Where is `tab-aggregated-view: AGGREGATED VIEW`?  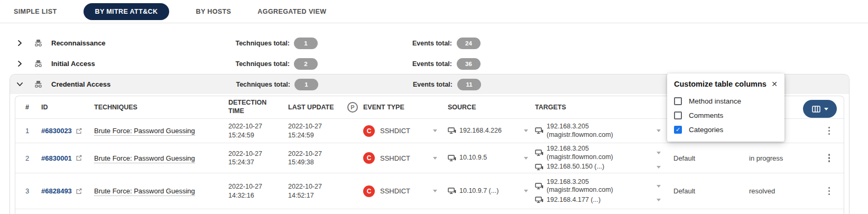
tab-aggregated-view: AGGREGATED VIEW is located at coordinates (292, 12).